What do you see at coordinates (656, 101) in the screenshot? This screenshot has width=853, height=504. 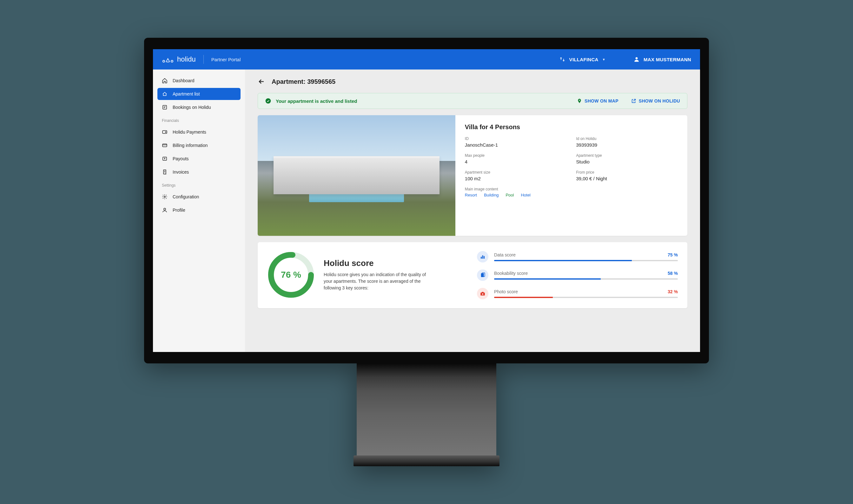 I see `show-on-holidu-link: SHOW ON HOLIDU` at bounding box center [656, 101].